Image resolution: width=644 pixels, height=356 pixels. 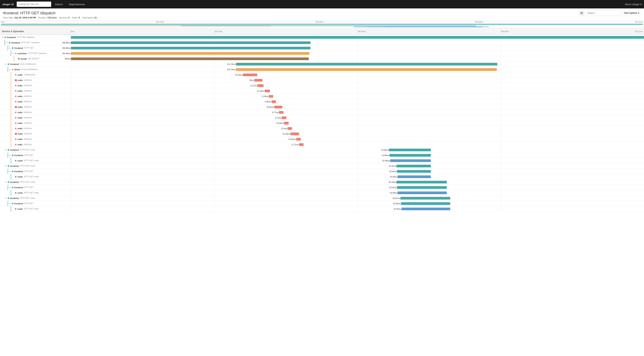 I want to click on table-row: ▾frontendHTTP GET: /customer305.89ms, so click(x=322, y=43).